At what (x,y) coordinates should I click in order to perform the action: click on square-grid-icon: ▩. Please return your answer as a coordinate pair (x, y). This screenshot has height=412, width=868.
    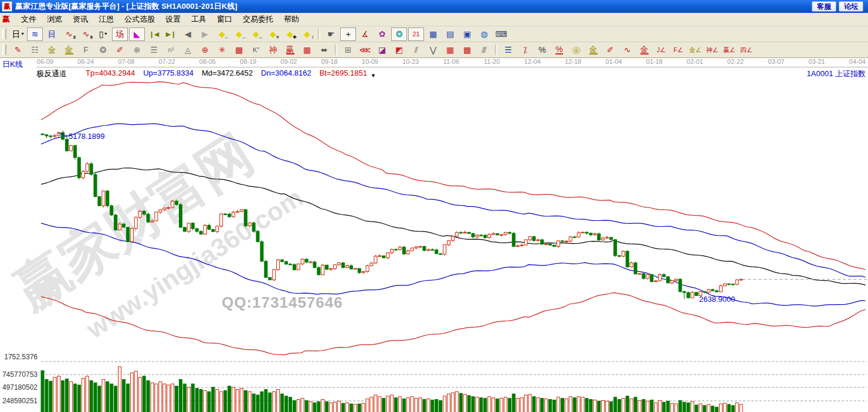
    Looking at the image, I should click on (239, 50).